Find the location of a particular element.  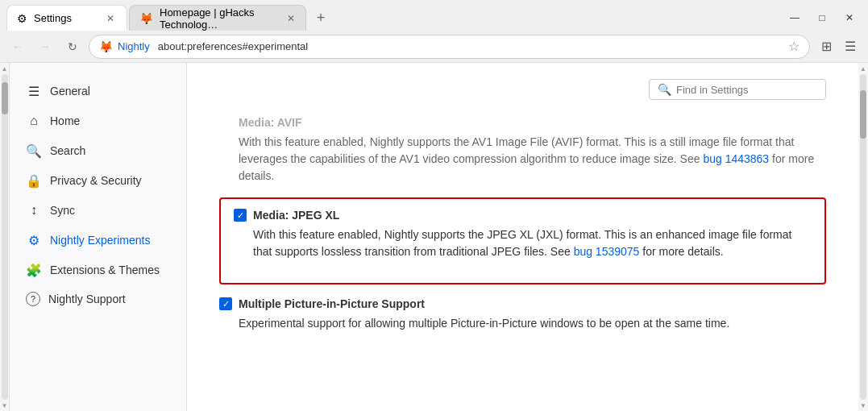

sidebar-label-sync: Sync is located at coordinates (63, 210).